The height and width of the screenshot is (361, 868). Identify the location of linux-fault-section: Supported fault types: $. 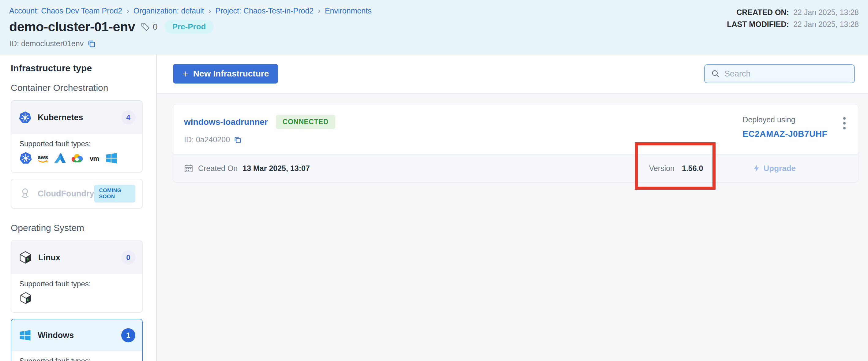
(77, 293).